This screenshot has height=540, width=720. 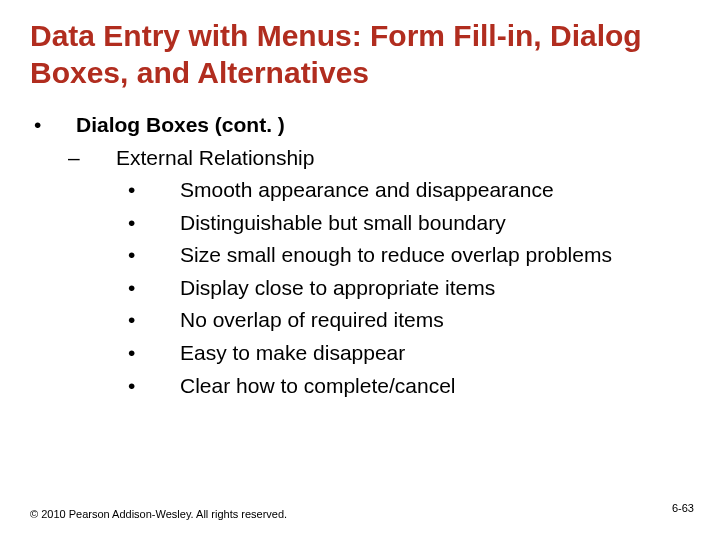 What do you see at coordinates (312, 320) in the screenshot?
I see `level3-text: No overlap of required items` at bounding box center [312, 320].